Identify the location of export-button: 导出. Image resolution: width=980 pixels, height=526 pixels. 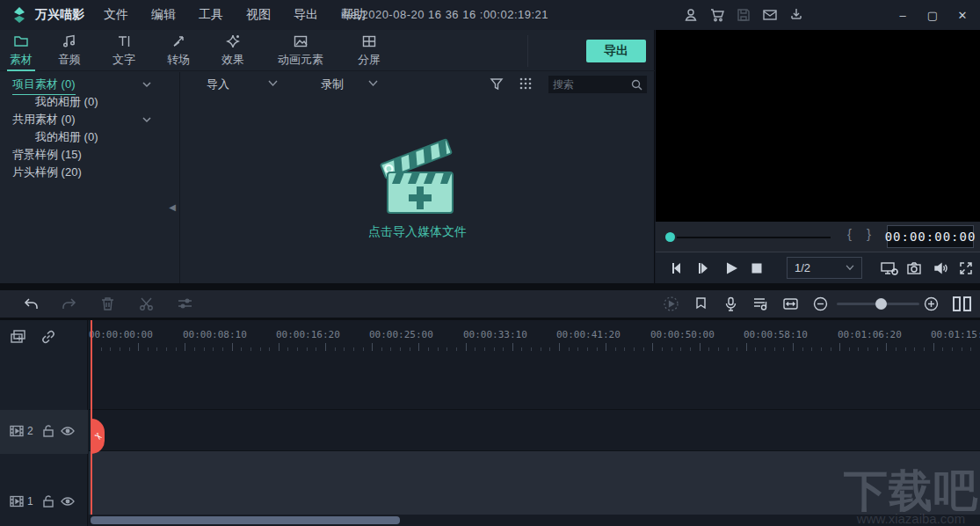
(616, 51).